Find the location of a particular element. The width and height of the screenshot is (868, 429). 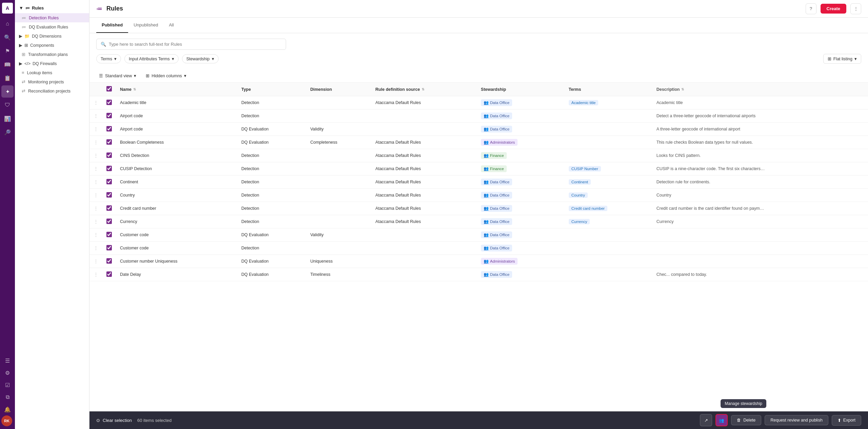

create-button: Create is located at coordinates (833, 9).